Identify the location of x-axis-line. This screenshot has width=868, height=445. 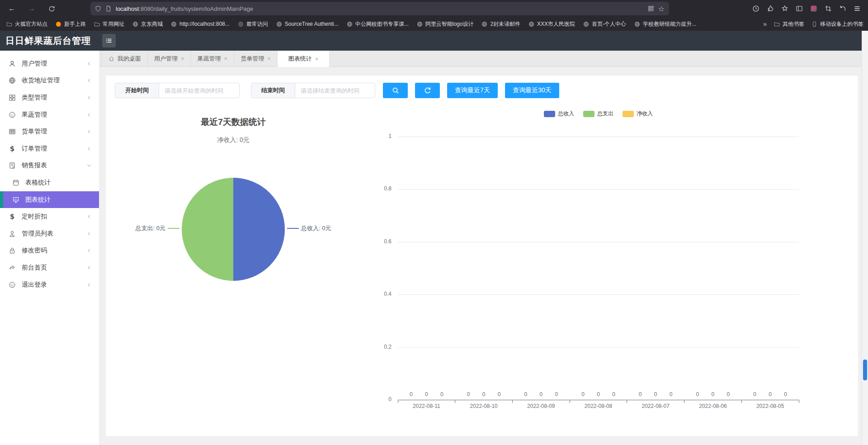
(599, 400).